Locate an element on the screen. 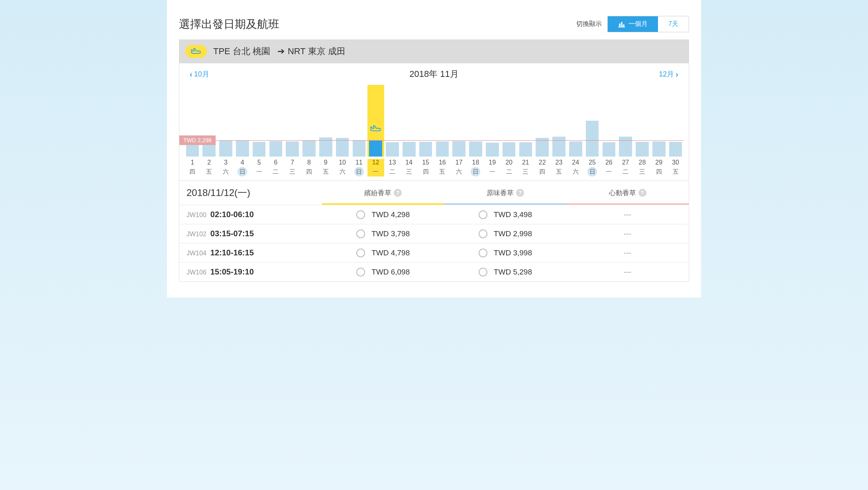 The image size is (868, 490). date-cell-4: 4日 is located at coordinates (242, 168).